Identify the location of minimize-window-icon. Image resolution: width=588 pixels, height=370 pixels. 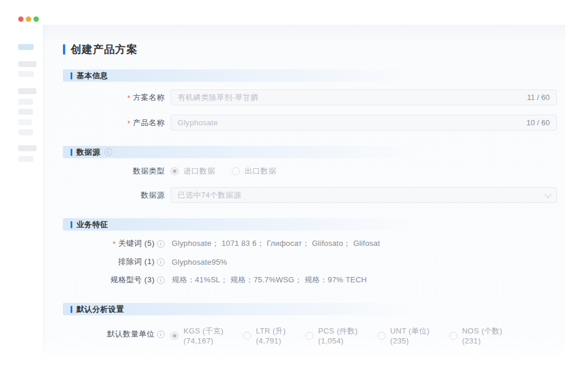
(28, 19).